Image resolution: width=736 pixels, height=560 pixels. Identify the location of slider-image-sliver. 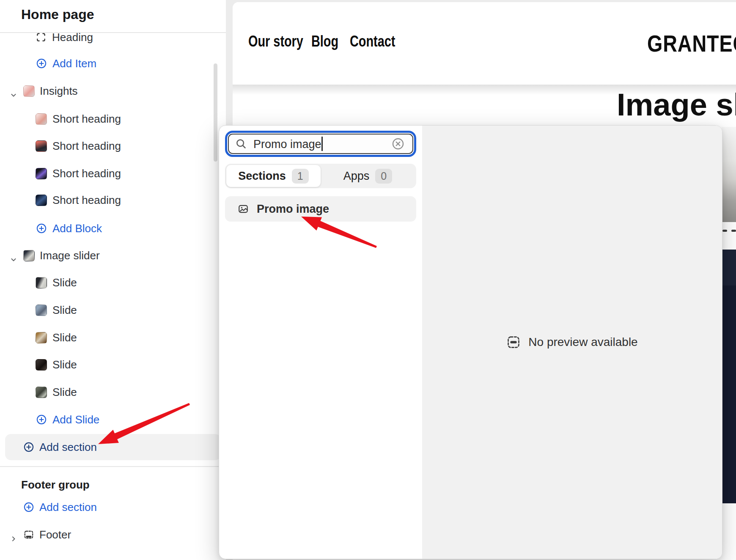
(729, 174).